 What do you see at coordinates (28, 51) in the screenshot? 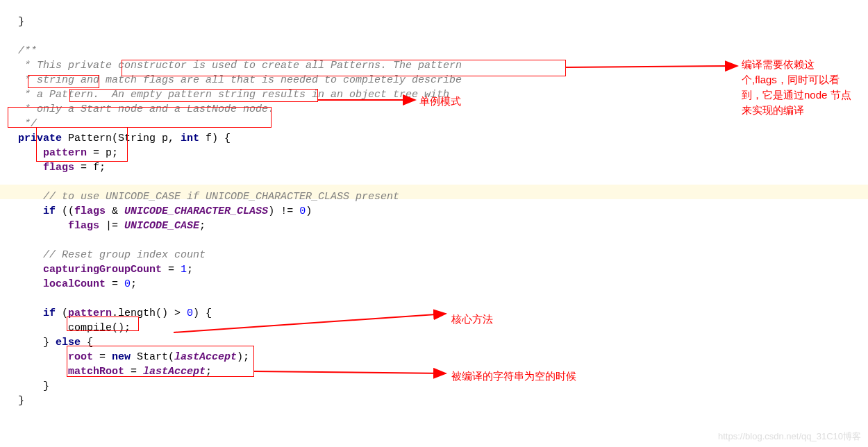
I see `javadoc-line: /**` at bounding box center [28, 51].